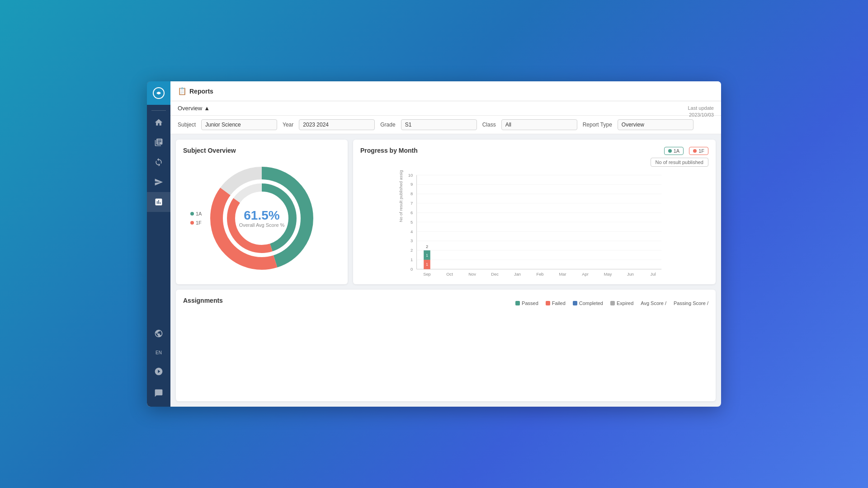  Describe the element at coordinates (562, 274) in the screenshot. I see `svg-text: Mar` at that location.